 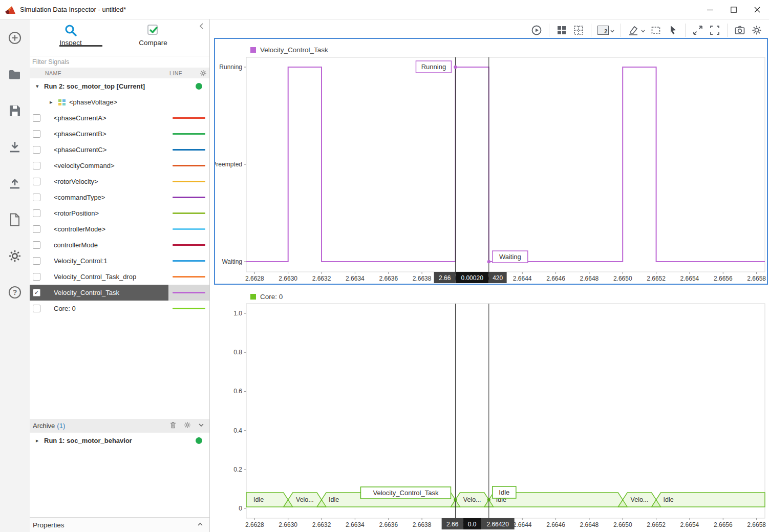 I want to click on column-settings-gear-icon, so click(x=203, y=74).